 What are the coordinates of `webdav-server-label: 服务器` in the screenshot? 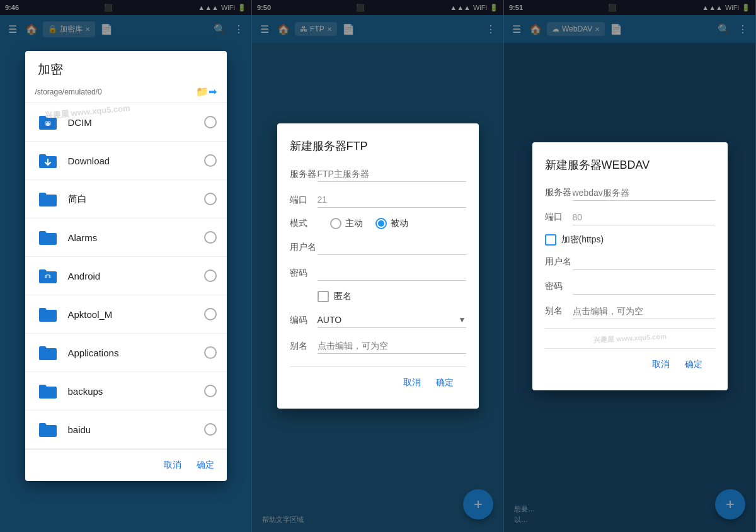 It's located at (559, 193).